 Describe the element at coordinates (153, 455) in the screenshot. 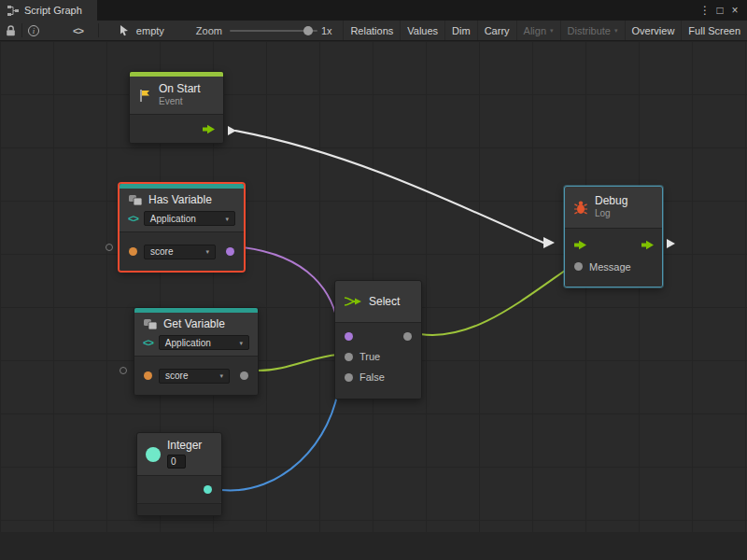

I see `integer-type-icon` at that location.